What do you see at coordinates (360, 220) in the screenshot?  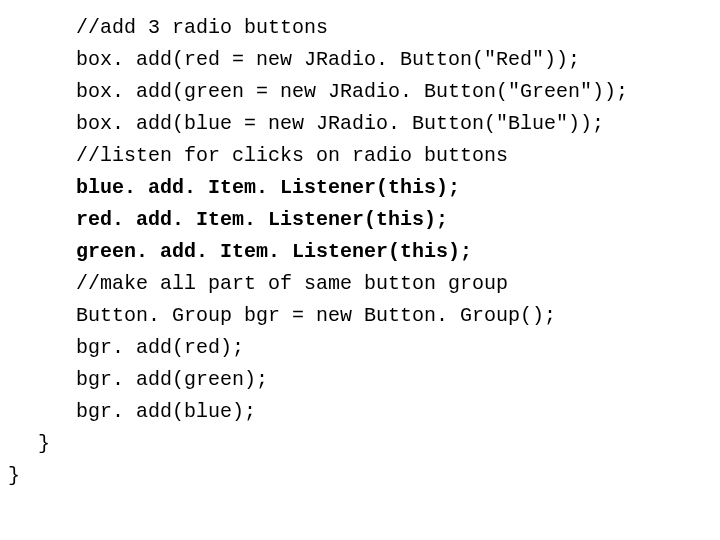 I see `code-line: red. add. Item. Listener(this);` at bounding box center [360, 220].